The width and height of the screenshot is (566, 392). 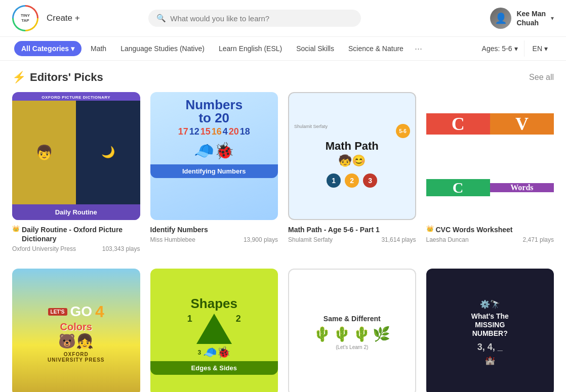 I want to click on card-plays: 31,614 plays, so click(x=398, y=240).